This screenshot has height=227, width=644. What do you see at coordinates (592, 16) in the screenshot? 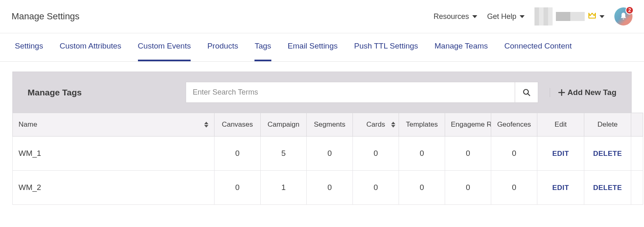
I see `crown-icon` at bounding box center [592, 16].